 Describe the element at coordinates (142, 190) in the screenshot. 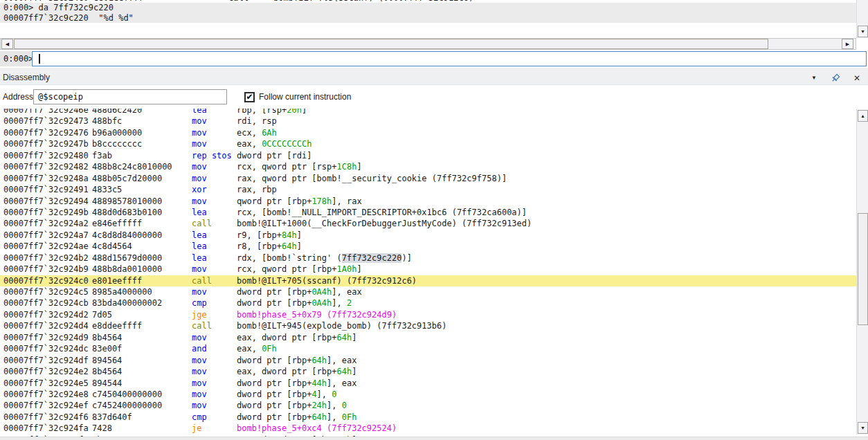

I see `instruction-bytes: 4833c5` at that location.